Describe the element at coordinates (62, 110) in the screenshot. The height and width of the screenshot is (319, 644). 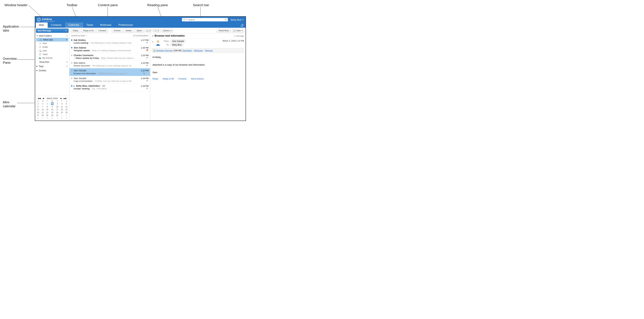
I see `cal-day: 18` at that location.